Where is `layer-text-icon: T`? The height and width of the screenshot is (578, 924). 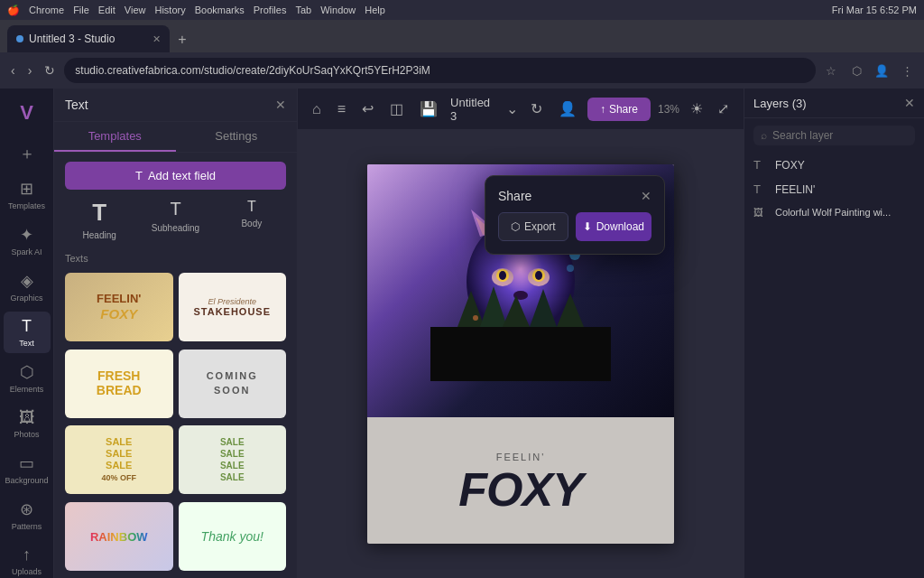 layer-text-icon: T is located at coordinates (761, 164).